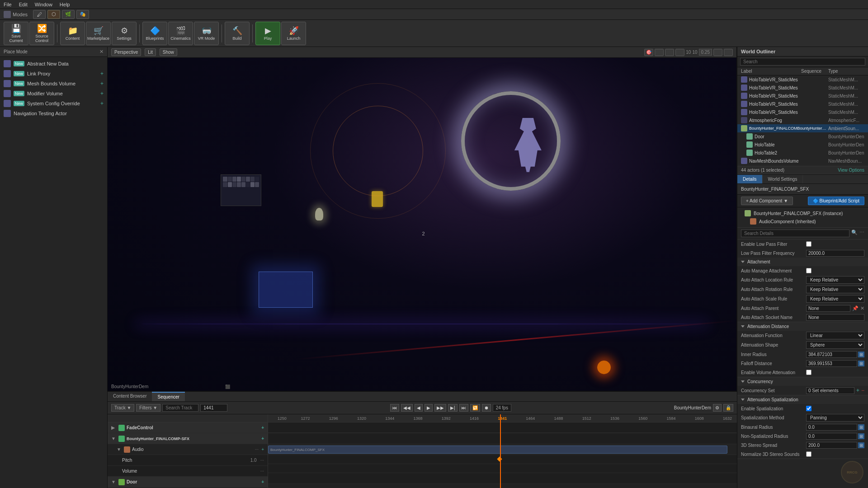  What do you see at coordinates (102, 103) in the screenshot?
I see `system-config-add: +` at bounding box center [102, 103].